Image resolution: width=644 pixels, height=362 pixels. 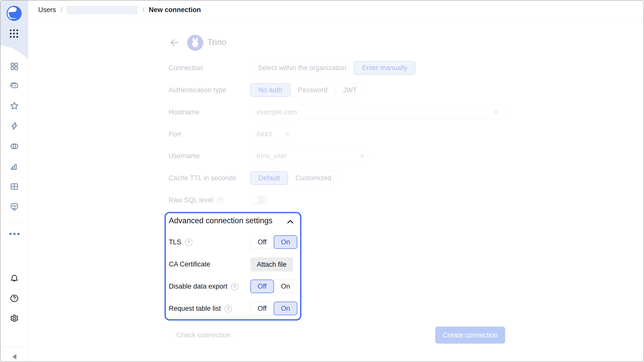 What do you see at coordinates (302, 68) in the screenshot?
I see `segment-select-within-organization: Select within the organization` at bounding box center [302, 68].